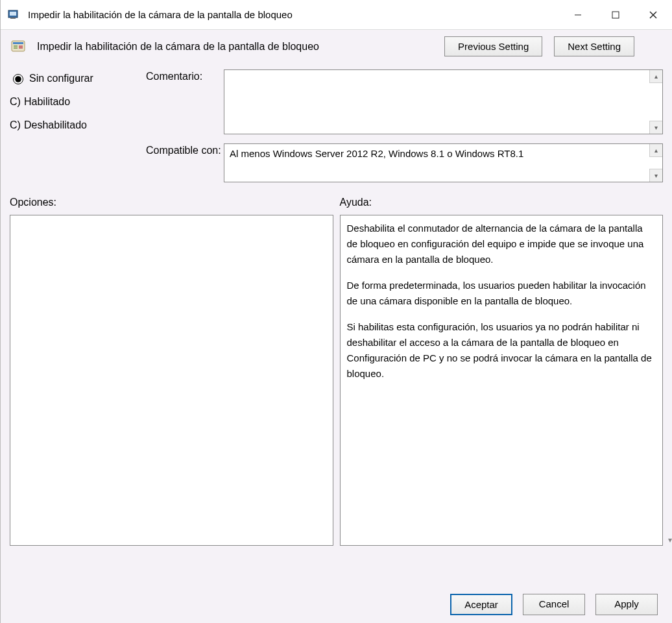  I want to click on close-button, so click(653, 14).